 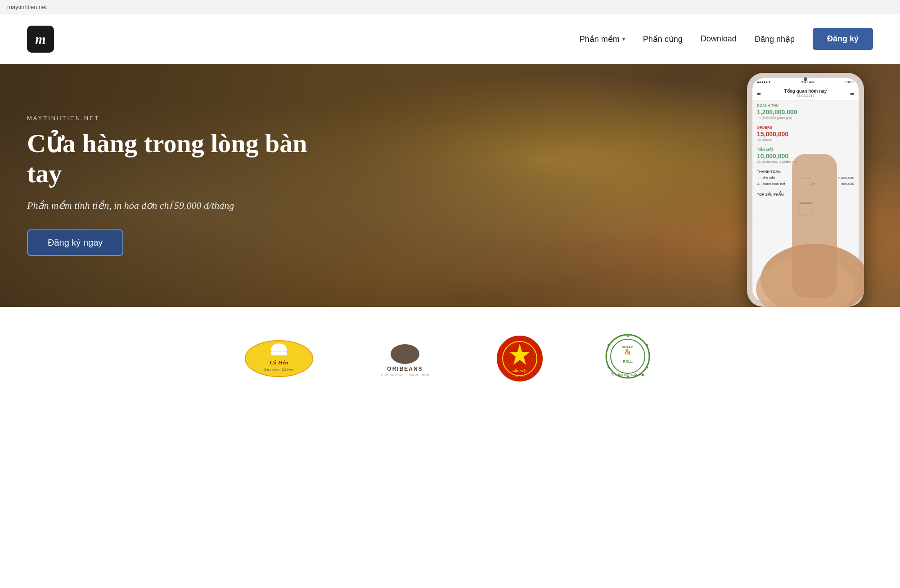 I want to click on nav-download: Download, so click(x=719, y=39).